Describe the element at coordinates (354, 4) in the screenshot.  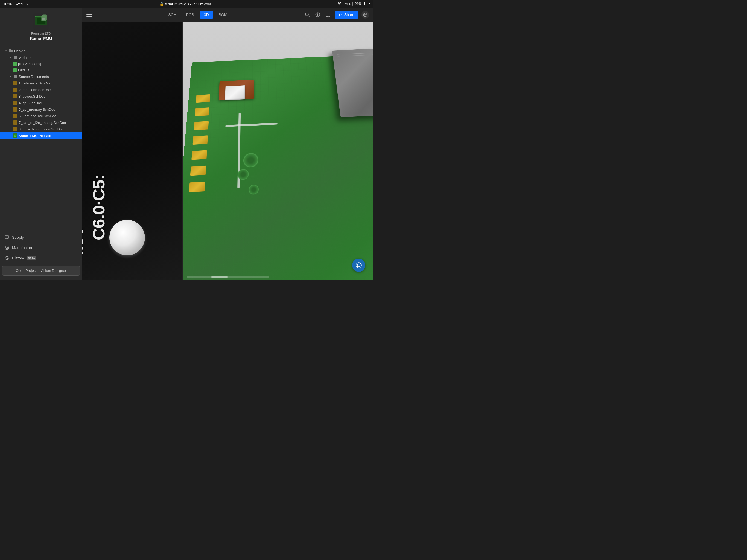
I see `status-bar-right: VPN 21%` at that location.